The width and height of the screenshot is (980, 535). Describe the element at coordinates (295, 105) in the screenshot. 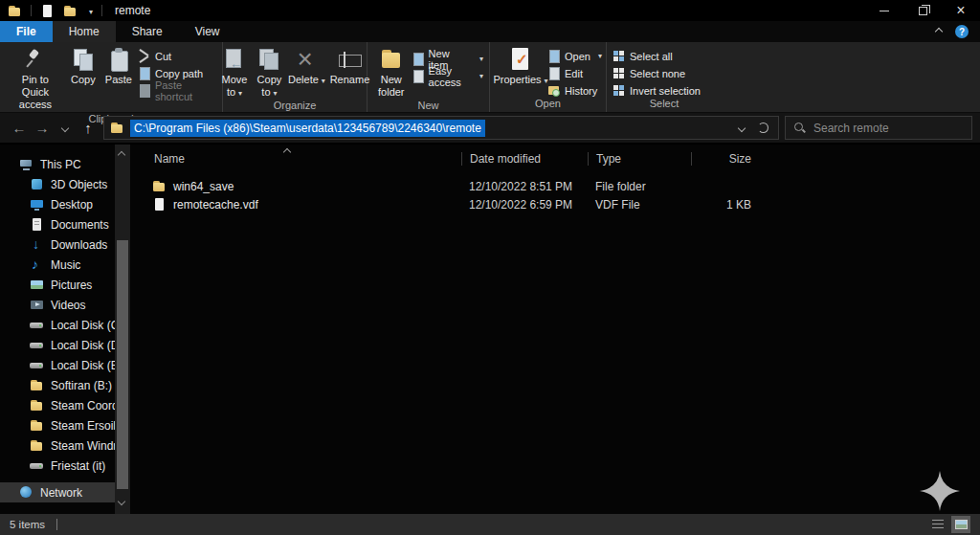

I see `group-label-organize: Organize` at that location.